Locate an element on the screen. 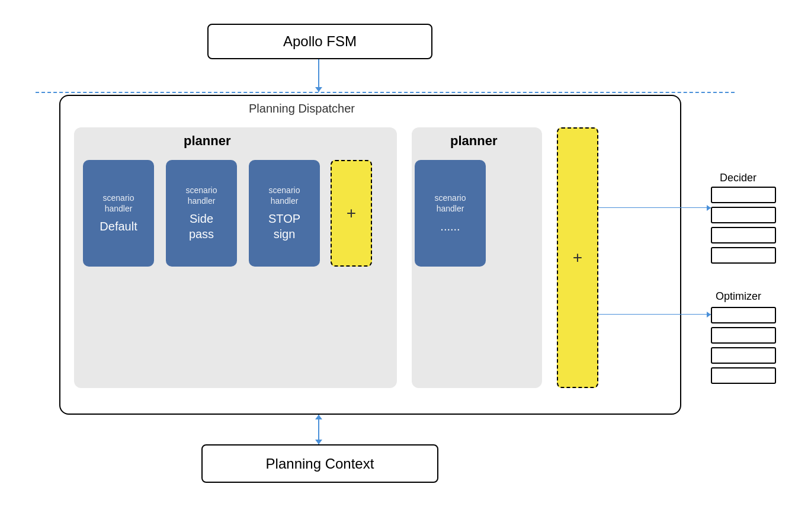  scenario-handler-stop-main: STOPsign is located at coordinates (284, 226).